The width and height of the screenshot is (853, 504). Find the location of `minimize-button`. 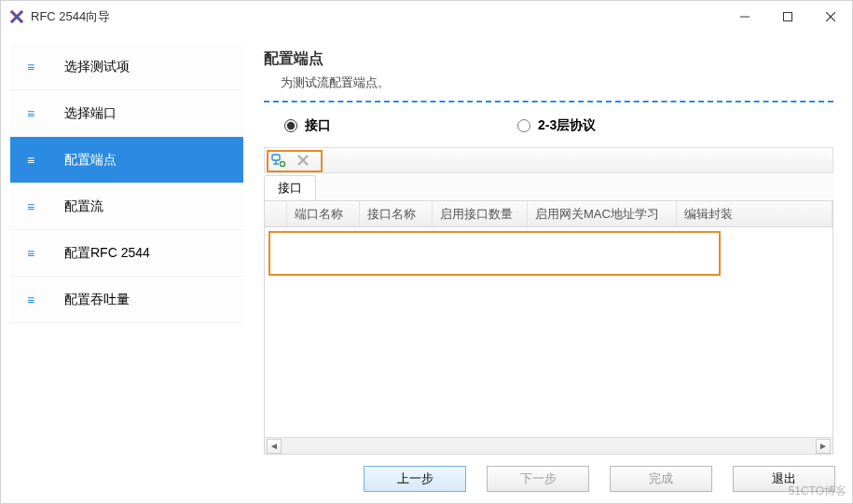

minimize-button is located at coordinates (745, 17).